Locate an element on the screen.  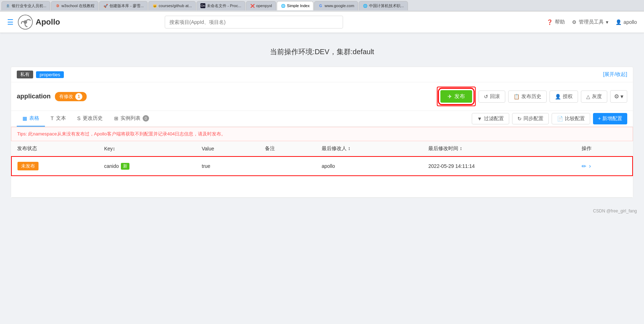
filter-button: ▼ 过滤配置 is located at coordinates (491, 119).